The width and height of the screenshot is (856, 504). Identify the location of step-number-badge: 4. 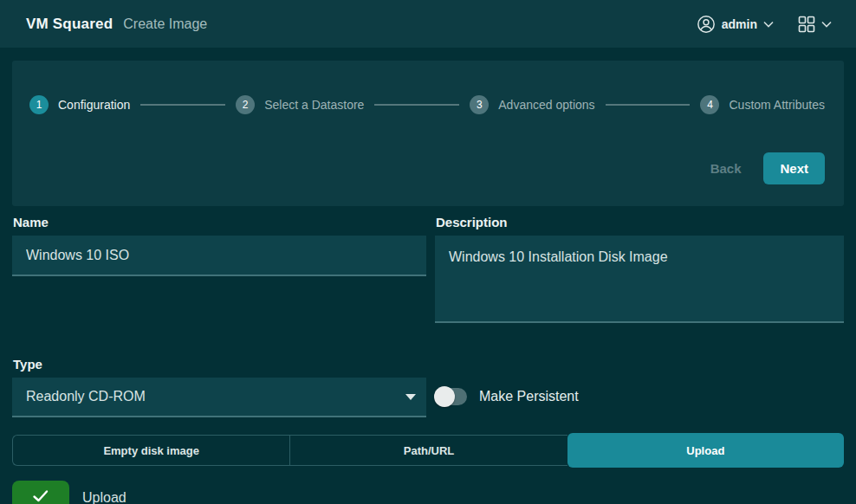
(710, 105).